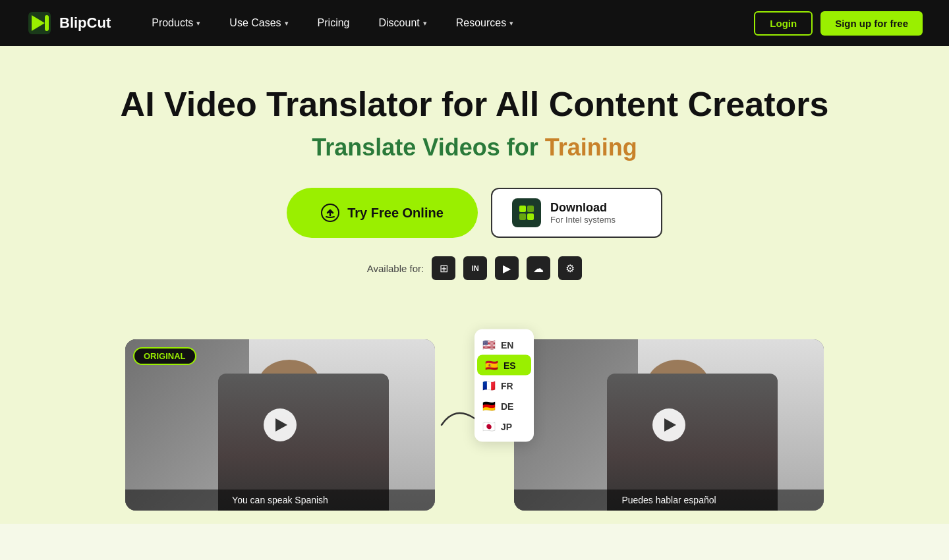 The image size is (949, 560). I want to click on flag-en: 🇺🇸, so click(489, 345).